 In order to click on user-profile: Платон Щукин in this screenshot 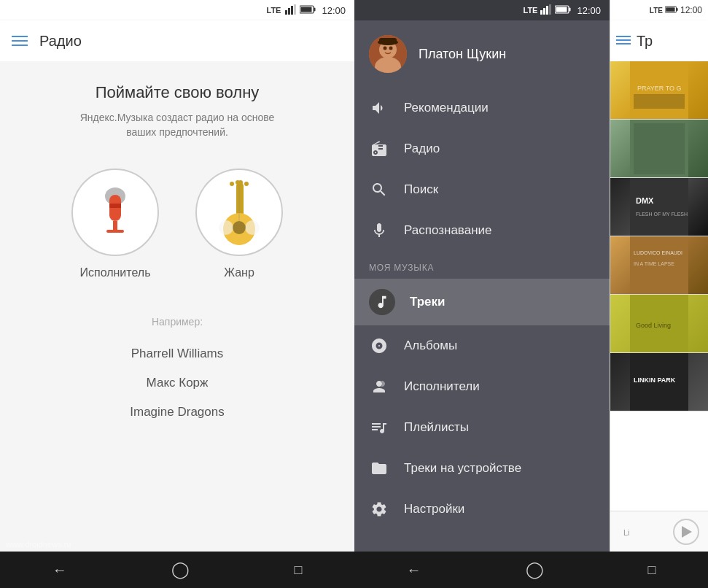, I will do `click(482, 54)`.